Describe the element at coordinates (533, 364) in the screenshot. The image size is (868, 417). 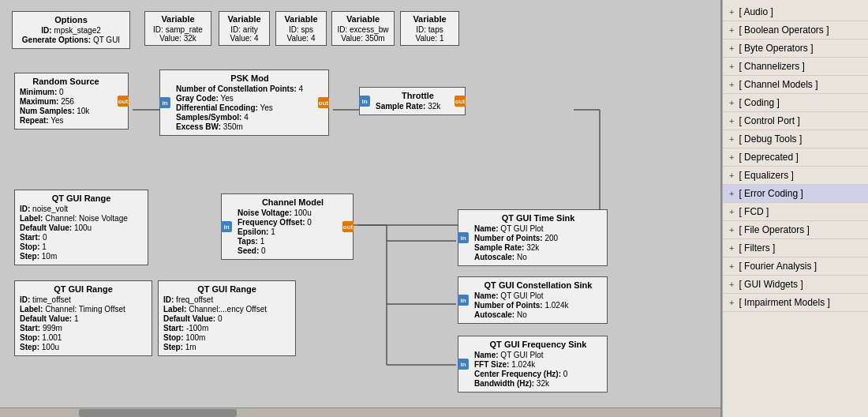
I see `qt-freq-sink-block: QT GUI Frequency Sink Name: QT GUI Plot …` at that location.